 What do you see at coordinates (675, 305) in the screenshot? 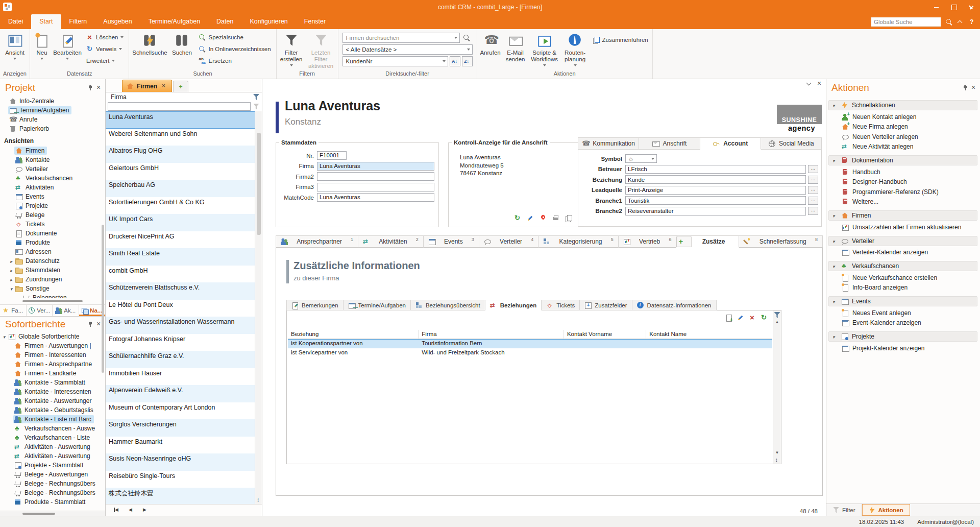
I see `sub-tab: Datensatz-Informationen` at bounding box center [675, 305].